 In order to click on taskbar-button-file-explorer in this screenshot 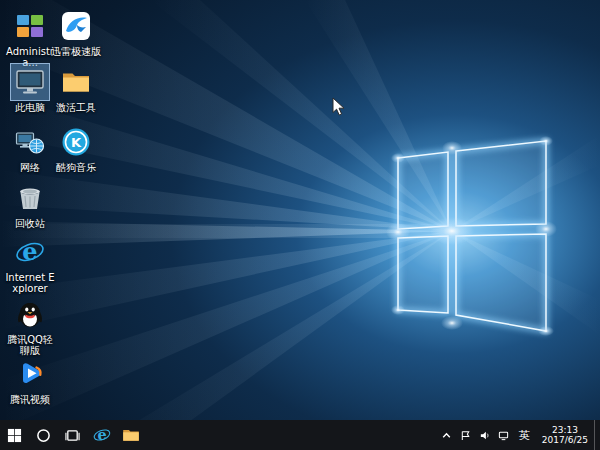, I will do `click(130, 435)`.